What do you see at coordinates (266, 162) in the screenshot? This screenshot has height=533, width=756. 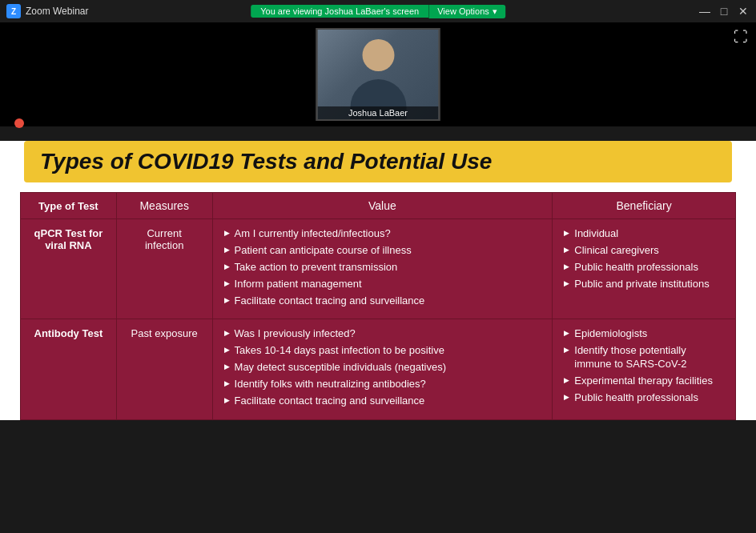 I see `slide-title: Types of COVID19 Tests and Potential Use` at bounding box center [266, 162].